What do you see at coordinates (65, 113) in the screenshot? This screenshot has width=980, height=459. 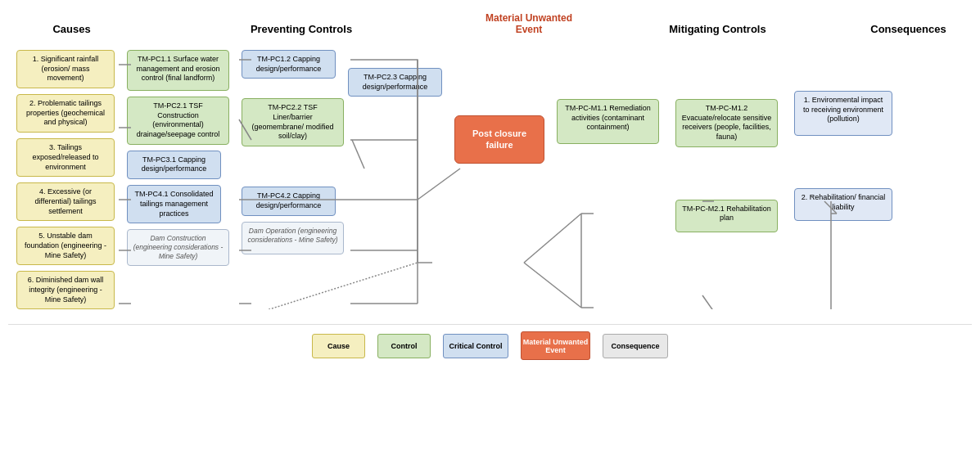 I see `cause-2: 2. Problematic tailings properties (geoc…` at bounding box center [65, 113].